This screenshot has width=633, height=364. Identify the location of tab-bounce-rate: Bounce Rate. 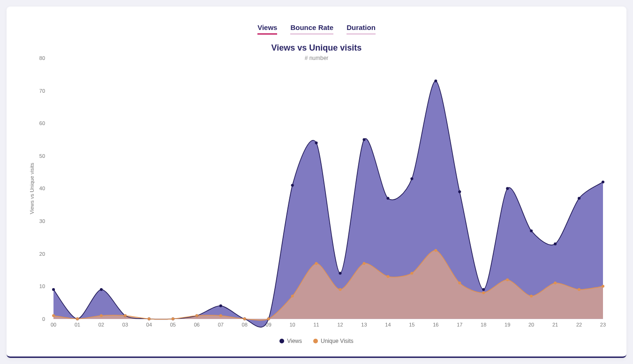
(312, 29).